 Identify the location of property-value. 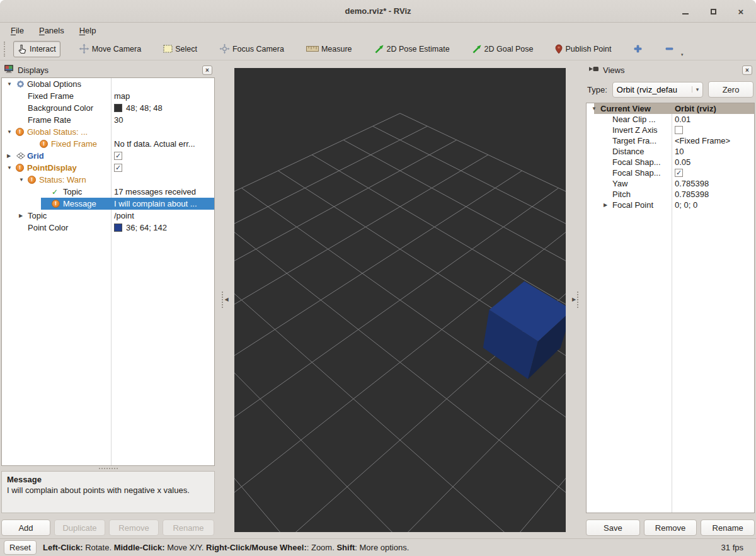
(714, 130).